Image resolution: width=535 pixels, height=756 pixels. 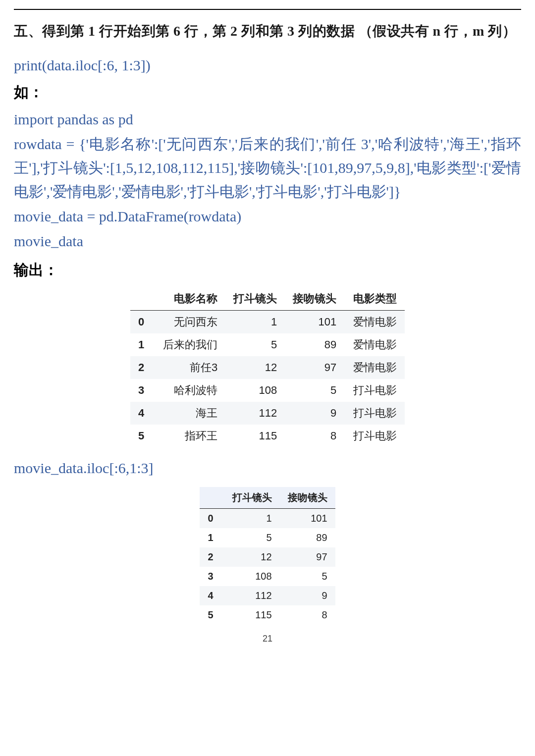 I want to click on table-row: 0 1 101, so click(x=268, y=519).